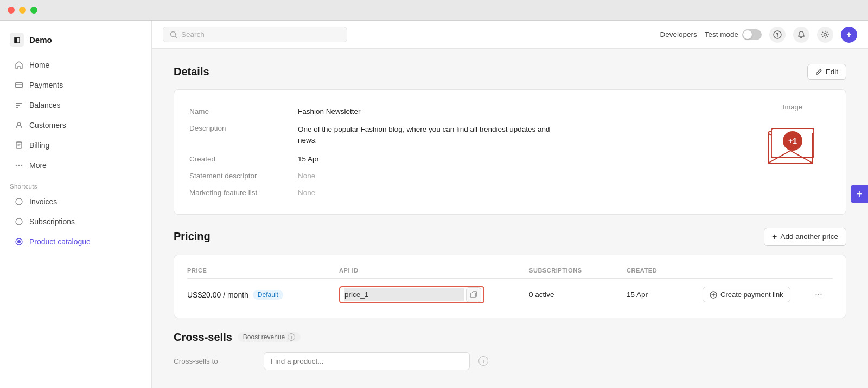  I want to click on cross-sells-info-icon: i, so click(483, 361).